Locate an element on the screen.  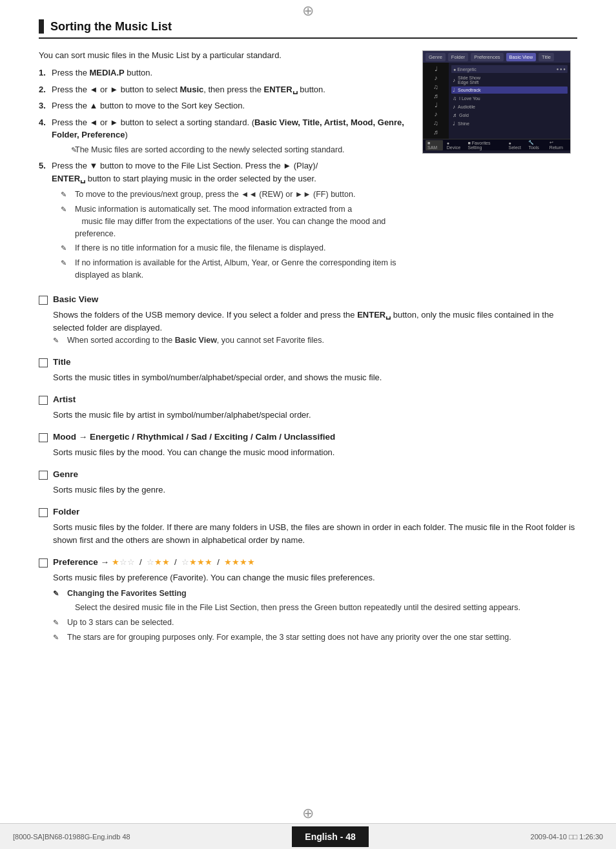
subsection-folder-header: Folder is located at coordinates (308, 512).